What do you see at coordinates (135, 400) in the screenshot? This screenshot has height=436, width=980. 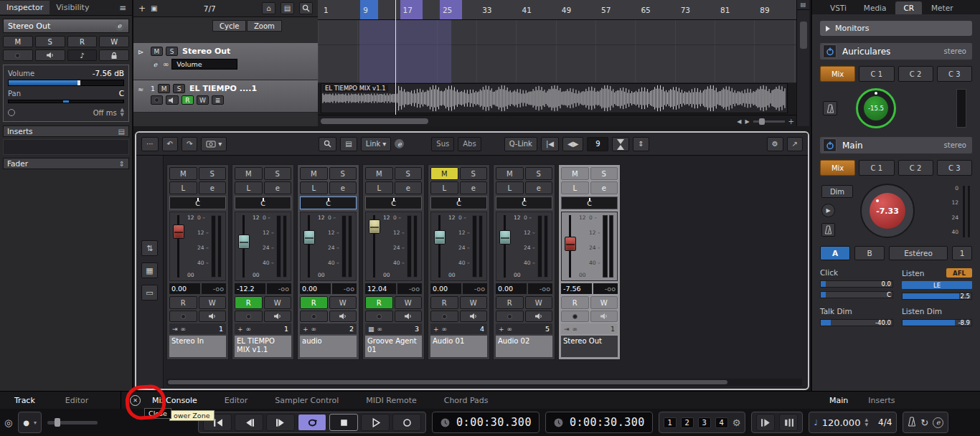 I see `close-lower-zone-button: ✕` at bounding box center [135, 400].